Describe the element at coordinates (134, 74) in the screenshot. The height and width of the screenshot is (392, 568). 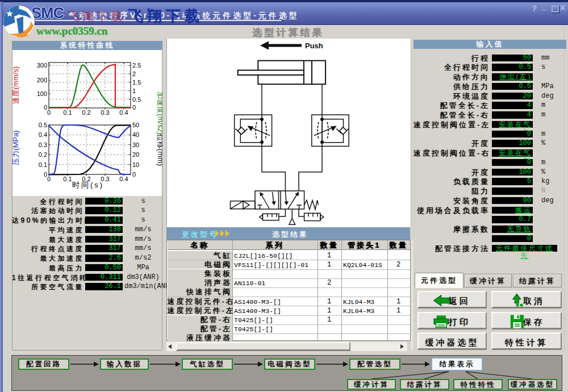
I see `svg-text: 2` at that location.